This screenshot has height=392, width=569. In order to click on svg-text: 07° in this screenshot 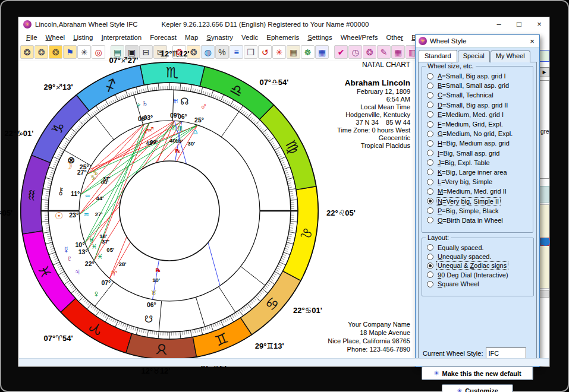, I will do `click(106, 283)`.